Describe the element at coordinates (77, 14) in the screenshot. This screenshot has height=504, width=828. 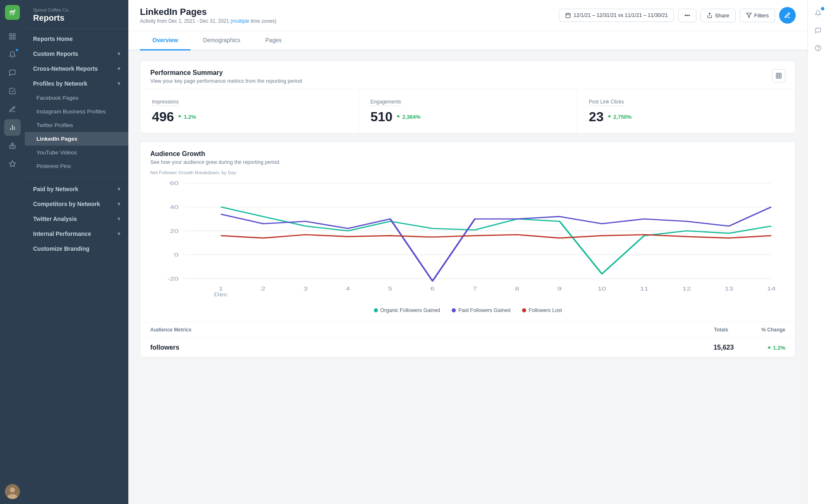
I see `sidebar-header: Sprout Coffee Co. Reports` at that location.